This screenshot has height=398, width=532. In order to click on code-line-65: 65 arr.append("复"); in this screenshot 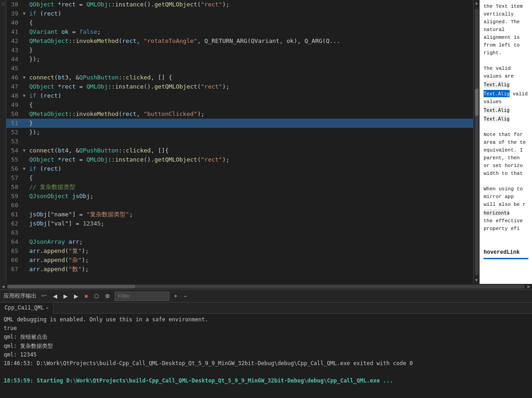, I will do `click(240, 251)`.